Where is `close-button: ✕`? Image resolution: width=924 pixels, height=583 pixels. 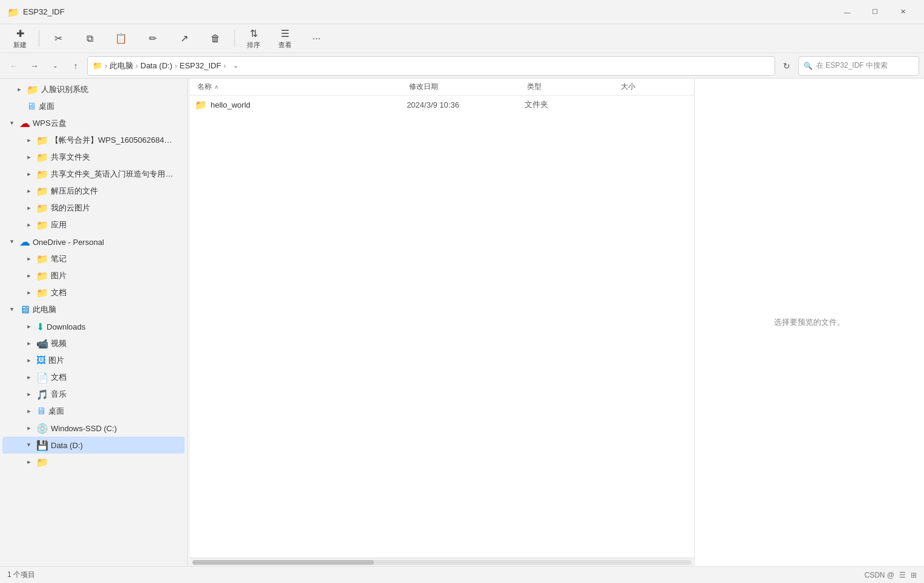 close-button: ✕ is located at coordinates (903, 12).